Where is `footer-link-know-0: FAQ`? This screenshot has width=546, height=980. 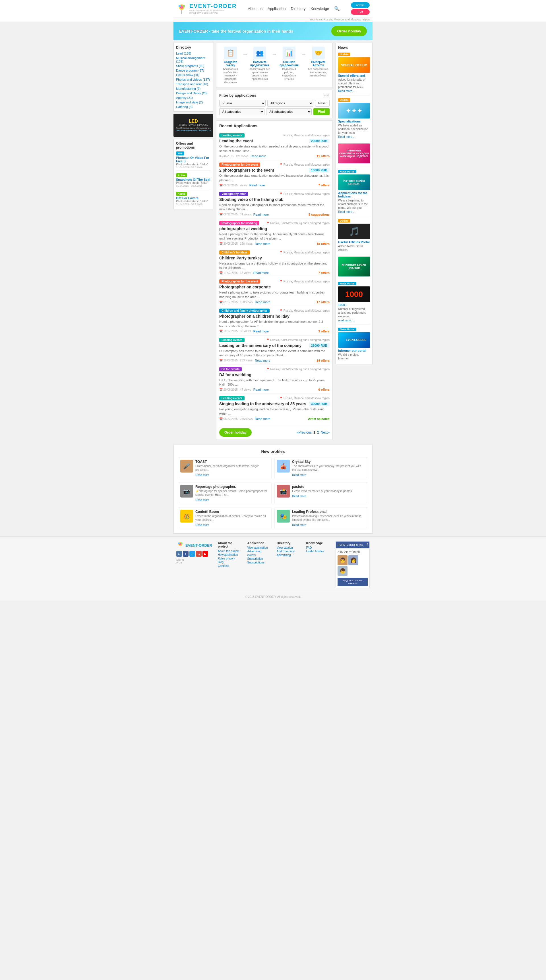 footer-link-know-0: FAQ is located at coordinates (319, 548).